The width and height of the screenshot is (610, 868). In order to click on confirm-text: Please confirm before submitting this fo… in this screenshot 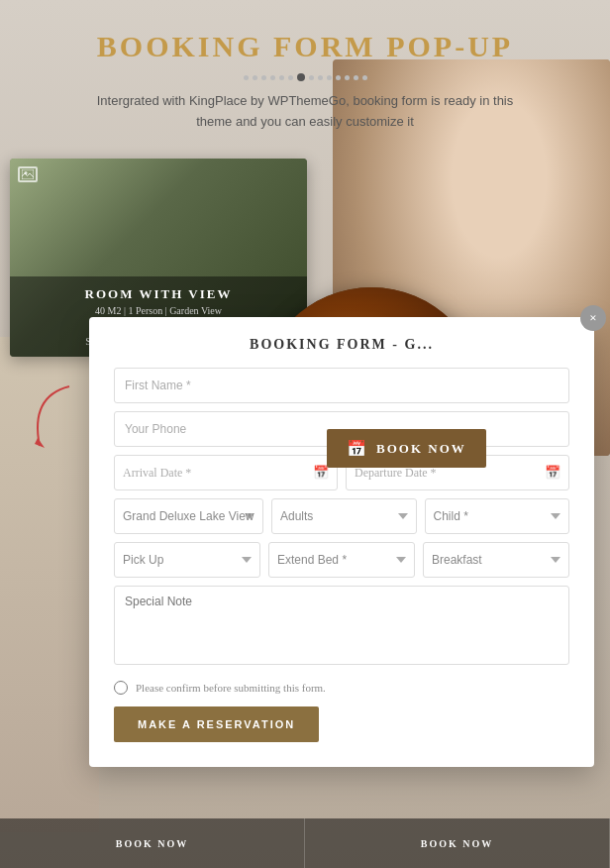, I will do `click(231, 688)`.